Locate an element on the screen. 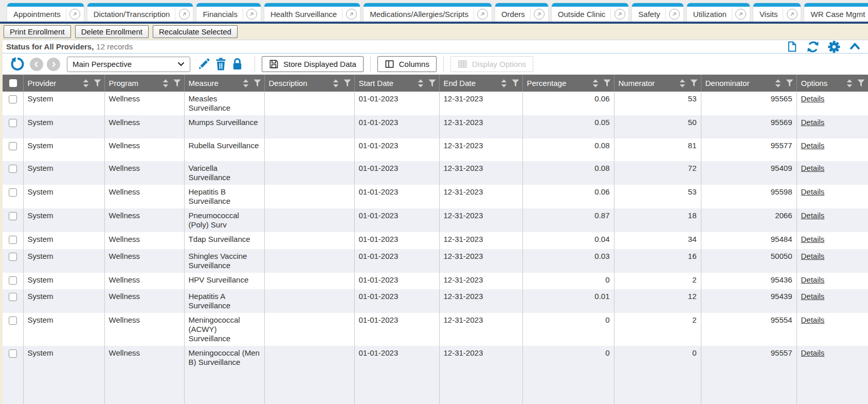  tab-visits: Visits is located at coordinates (777, 12).